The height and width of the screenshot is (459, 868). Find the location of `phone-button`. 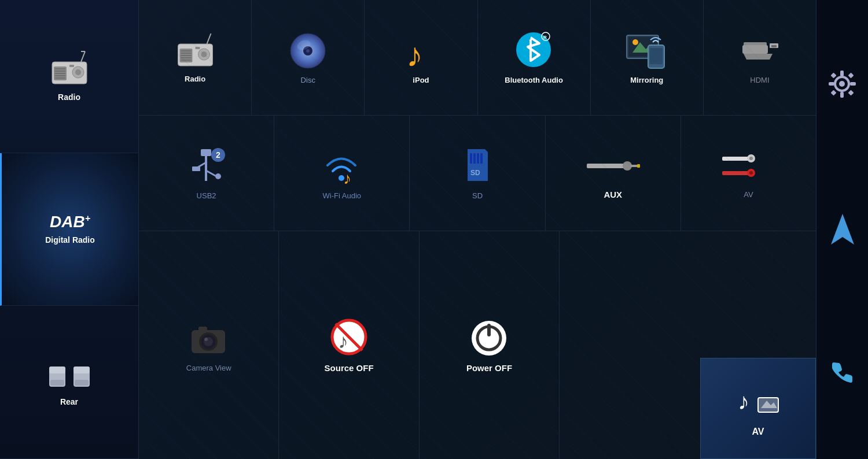

phone-button is located at coordinates (843, 375).